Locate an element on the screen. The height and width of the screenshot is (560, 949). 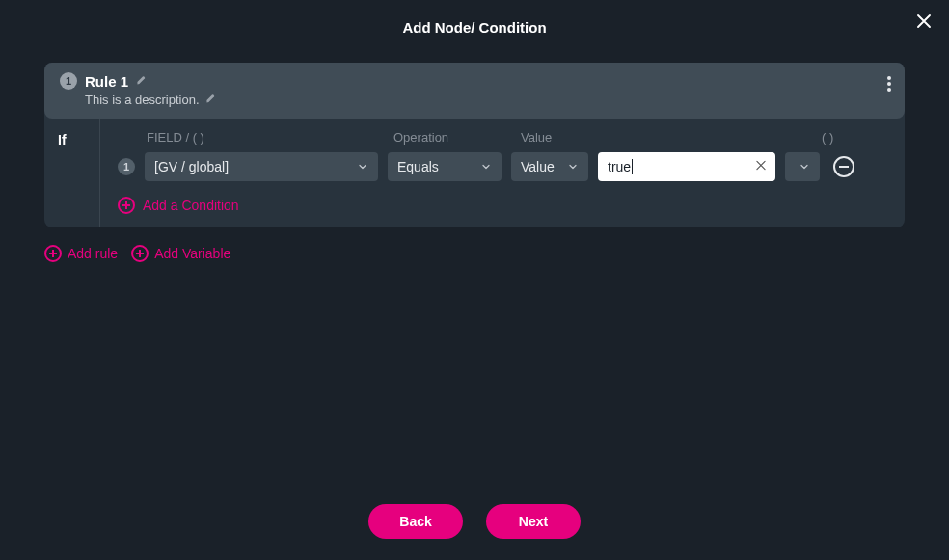
rule-description: This is a description. is located at coordinates (143, 100).